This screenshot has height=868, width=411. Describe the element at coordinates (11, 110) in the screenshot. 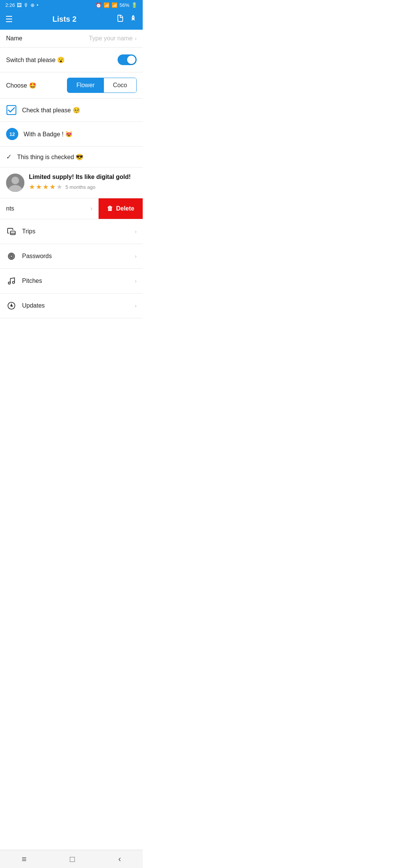

I see `checkbox-icon` at that location.